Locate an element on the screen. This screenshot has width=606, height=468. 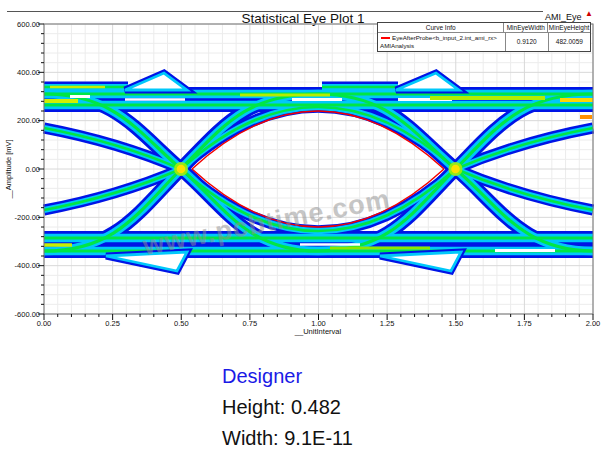
legend-header-min-eye-width: MinEyeWidth is located at coordinates (525, 28).